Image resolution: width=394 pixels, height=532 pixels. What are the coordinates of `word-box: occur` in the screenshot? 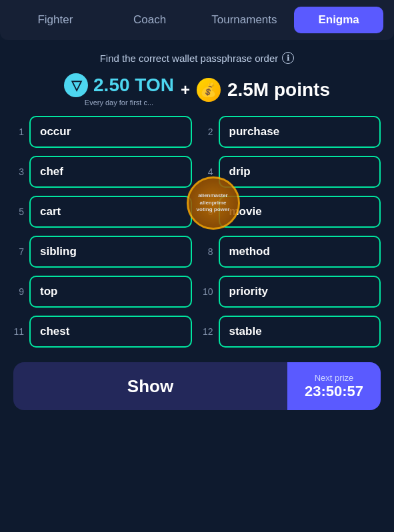 It's located at (111, 132).